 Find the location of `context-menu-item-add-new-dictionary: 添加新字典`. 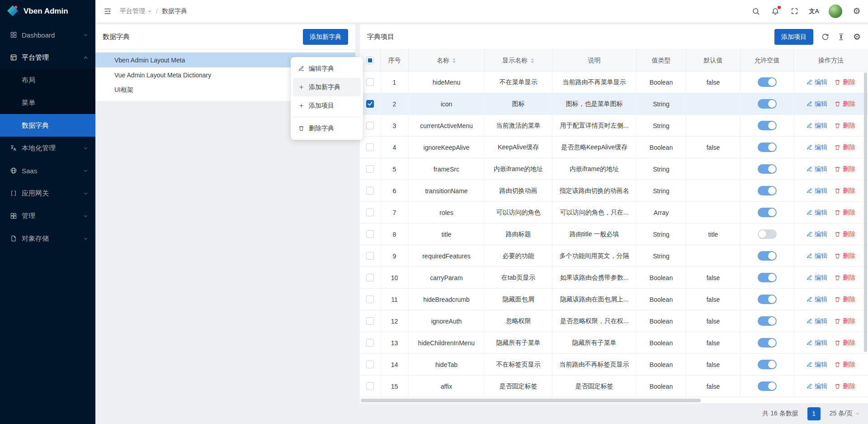

context-menu-item-add-new-dictionary: 添加新字典 is located at coordinates (327, 87).